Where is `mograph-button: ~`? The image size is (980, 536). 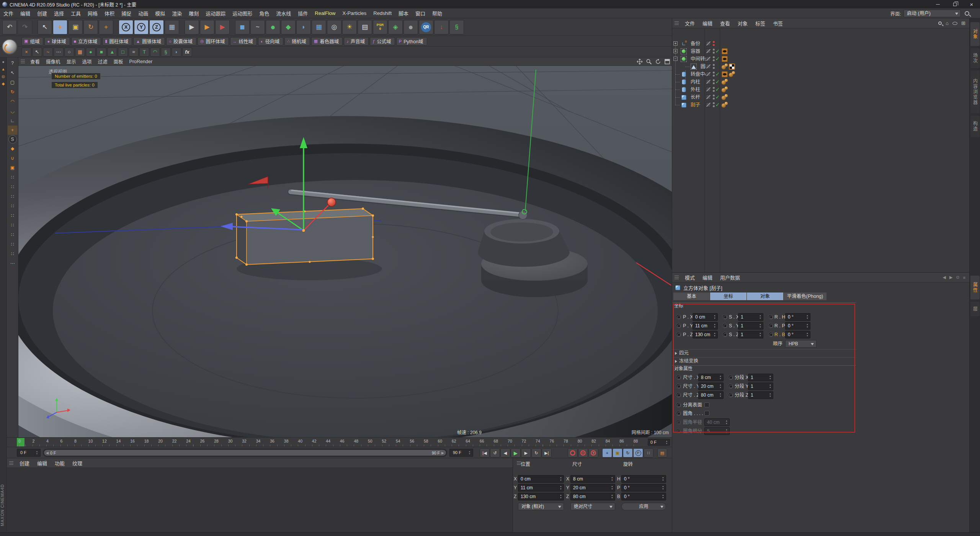
mograph-button: ~ is located at coordinates (48, 52).